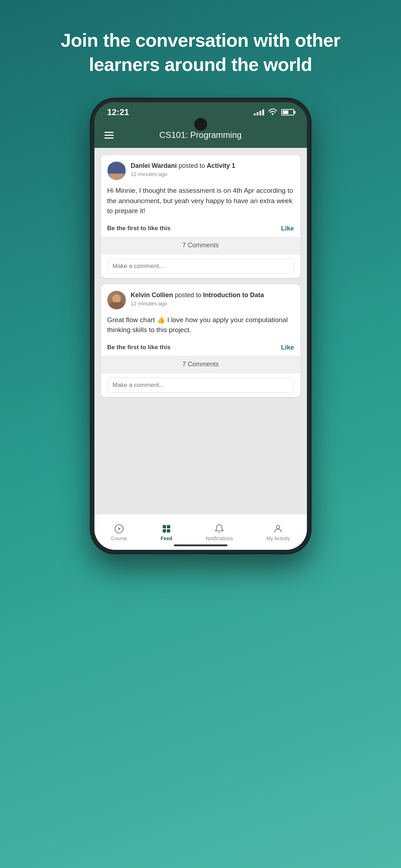 This screenshot has height=868, width=401. I want to click on post-body: Great flow chart 👍 I love how you apply …, so click(201, 327).